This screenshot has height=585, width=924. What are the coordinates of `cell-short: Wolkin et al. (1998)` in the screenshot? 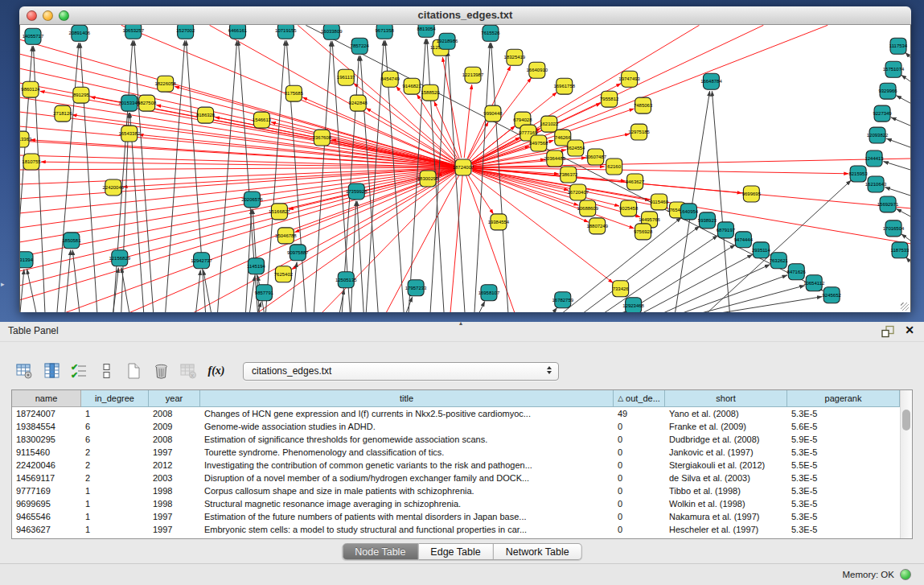 It's located at (726, 504).